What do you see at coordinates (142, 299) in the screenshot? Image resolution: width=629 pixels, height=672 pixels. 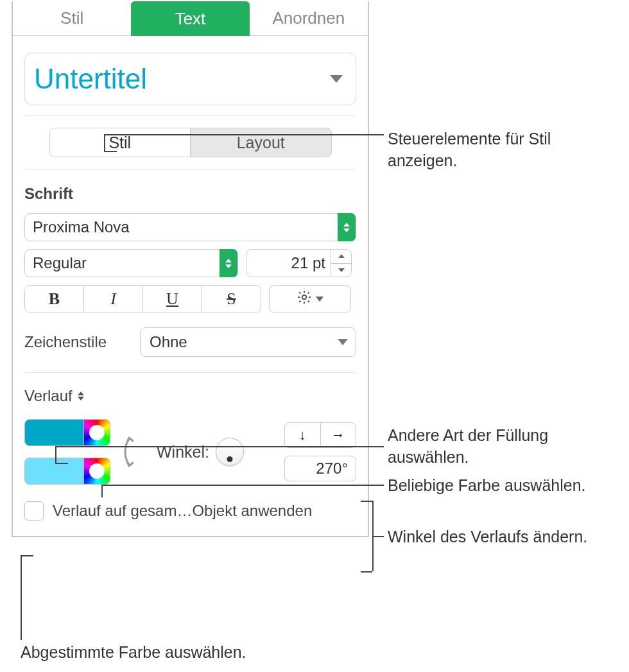 I see `bius-group: B I U S` at bounding box center [142, 299].